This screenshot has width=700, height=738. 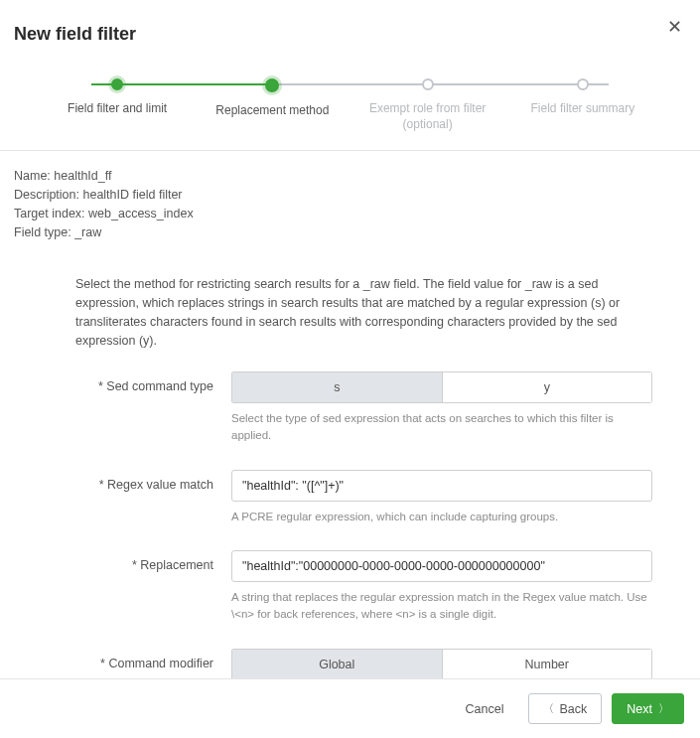 What do you see at coordinates (82, 176) in the screenshot?
I see `meta-name-value: healthId_ff` at bounding box center [82, 176].